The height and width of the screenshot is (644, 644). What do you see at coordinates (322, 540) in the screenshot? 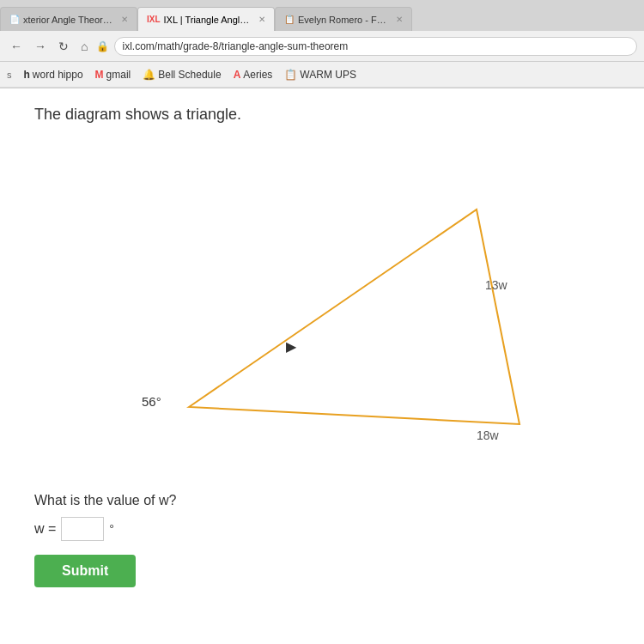
I see `question-section: What is the value of w? w = ° Submit` at bounding box center [322, 540].